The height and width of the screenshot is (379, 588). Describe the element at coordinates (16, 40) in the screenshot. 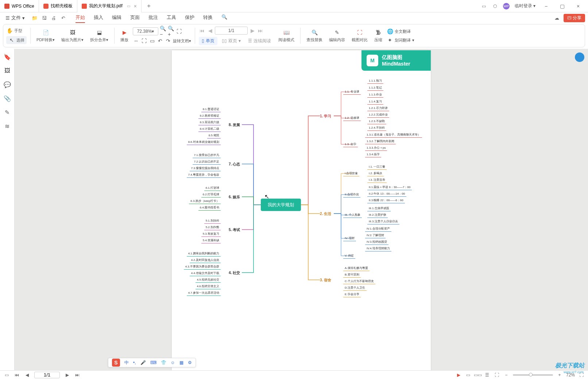

I see `select-tool: ↖选择` at that location.